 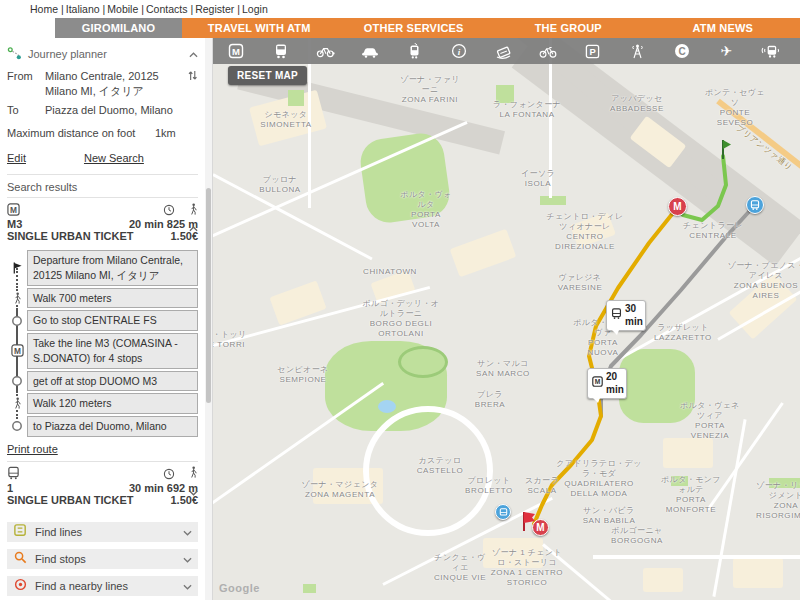 What do you see at coordinates (763, 271) in the screenshot?
I see `map-label-jp: ゾーナ・ブエノス・アイレス` at bounding box center [763, 271].